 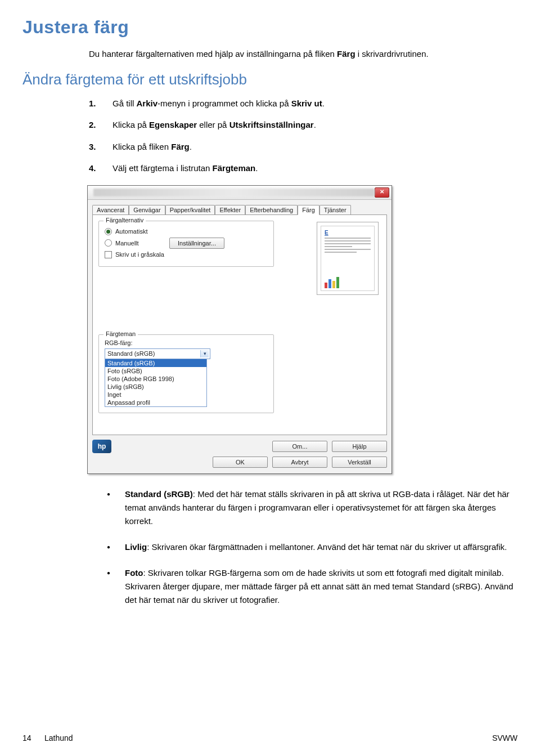 What do you see at coordinates (173, 125) in the screenshot?
I see `t: Egenskaper` at bounding box center [173, 125].